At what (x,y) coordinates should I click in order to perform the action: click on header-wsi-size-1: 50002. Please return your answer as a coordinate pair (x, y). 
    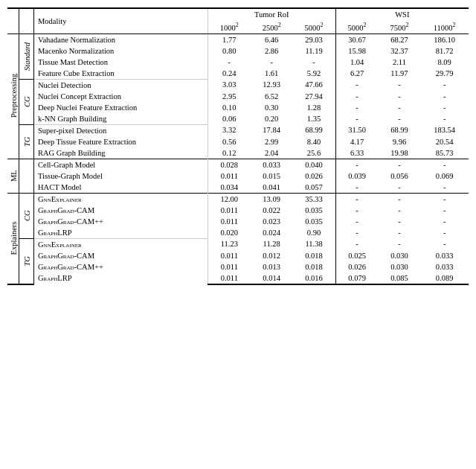
    Looking at the image, I should click on (357, 27).